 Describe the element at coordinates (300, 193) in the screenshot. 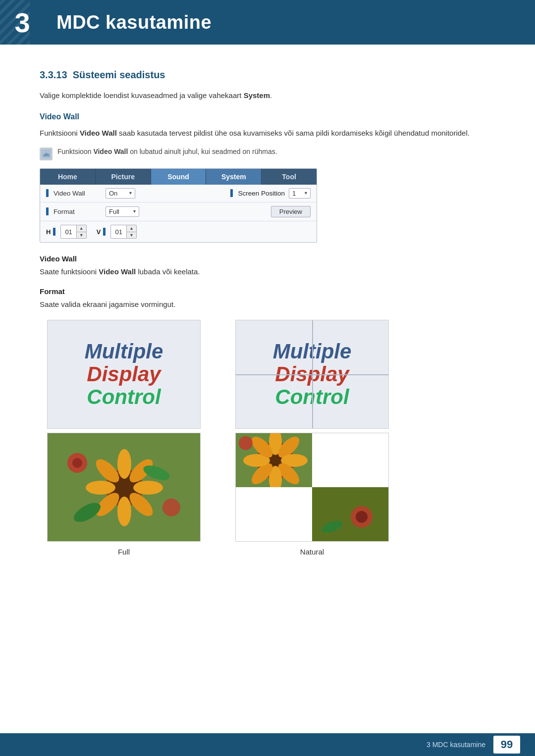

I see `screen-pos-select: 1 2 3 4` at that location.